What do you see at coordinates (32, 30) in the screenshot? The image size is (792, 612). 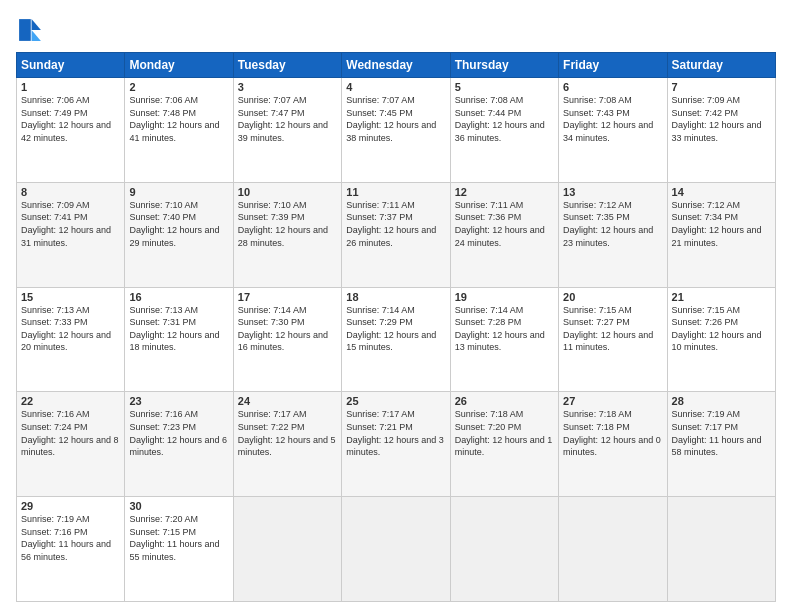 I see `logo` at bounding box center [32, 30].